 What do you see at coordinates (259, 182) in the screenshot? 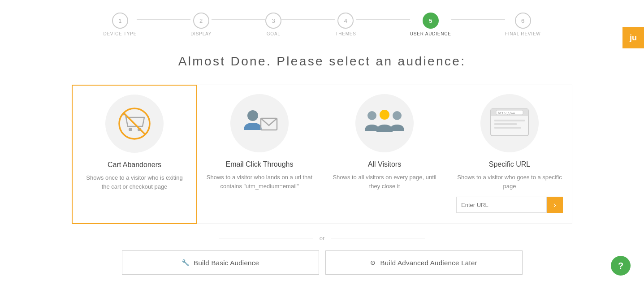
I see `card-email-description: Shows to a visitor who lands on a url th…` at bounding box center [259, 182].